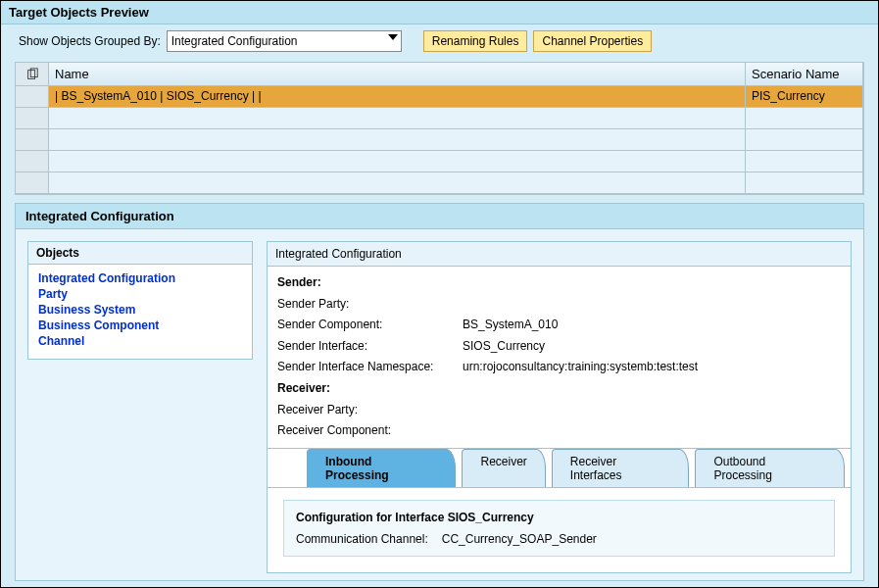  What do you see at coordinates (621, 468) in the screenshot?
I see `tab-receiver-interfaces: Receiver Interfaces` at bounding box center [621, 468].